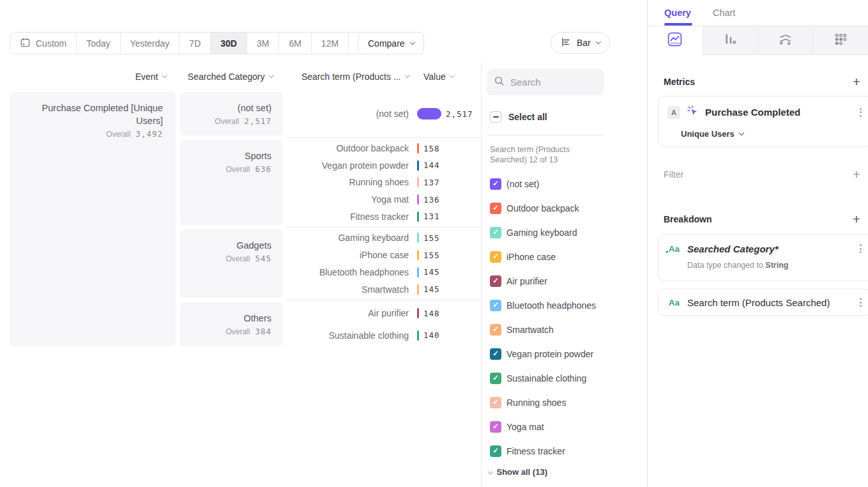 This screenshot has width=868, height=487. I want to click on select-all-row: Select all, so click(519, 117).